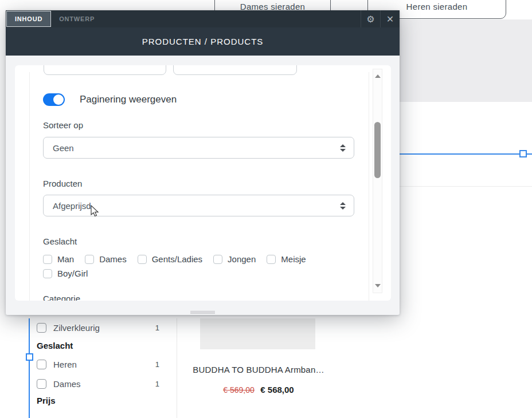 The width and height of the screenshot is (532, 418). Describe the element at coordinates (380, 19) in the screenshot. I see `modal-header-icons: ⚙ ✕` at that location.